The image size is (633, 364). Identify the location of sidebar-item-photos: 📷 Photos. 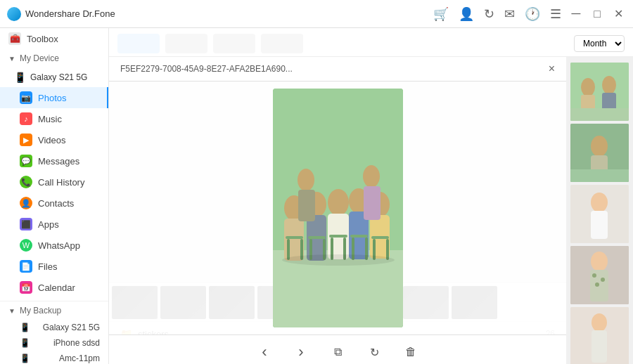
(54, 98).